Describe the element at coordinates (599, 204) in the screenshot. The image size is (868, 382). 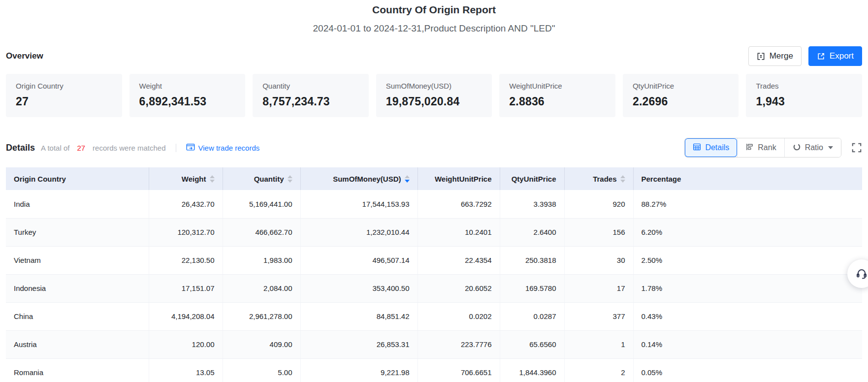
I see `cell-trades: 920` at that location.